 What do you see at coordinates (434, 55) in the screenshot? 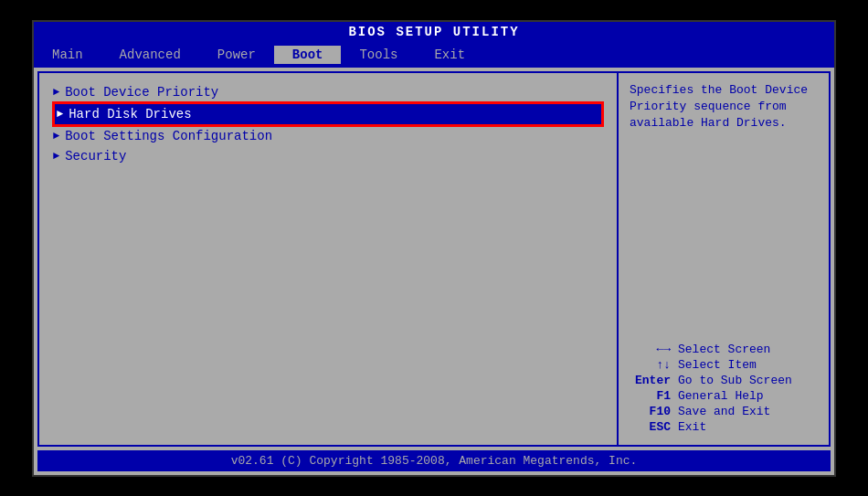
I see `nav-bar: MainAdvancedPowerBootToolsExit` at bounding box center [434, 55].